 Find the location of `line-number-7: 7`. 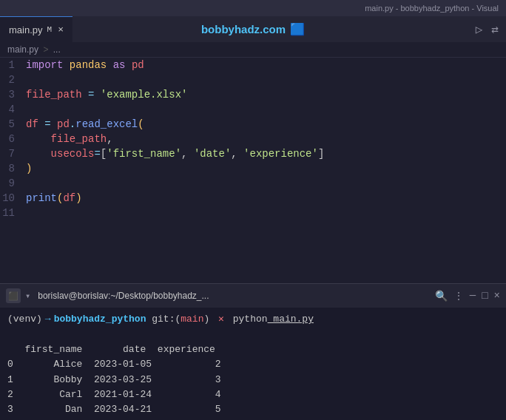

line-number-7: 7 is located at coordinates (13, 154).